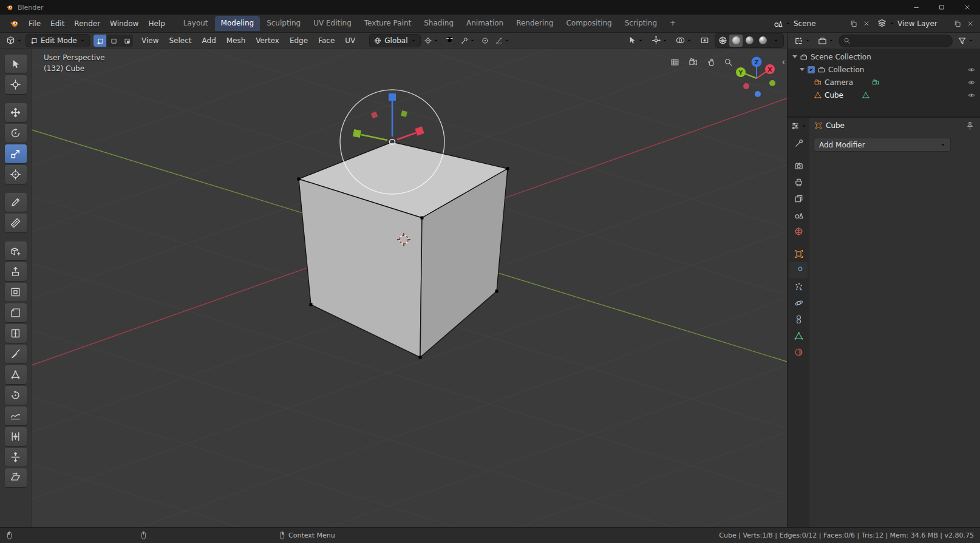  Describe the element at coordinates (882, 23) in the screenshot. I see `view-layer-icon` at that location.